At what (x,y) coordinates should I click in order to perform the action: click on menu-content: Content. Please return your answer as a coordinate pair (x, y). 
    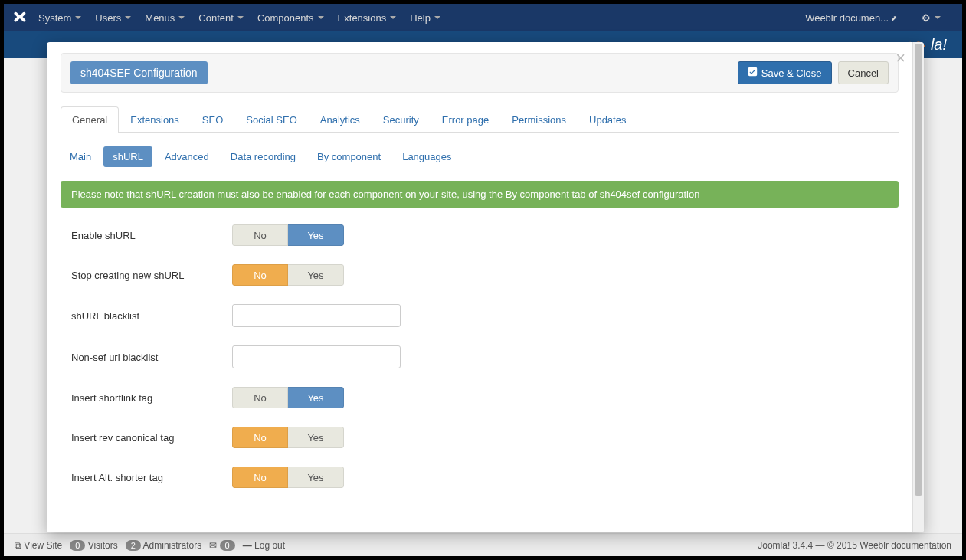
    Looking at the image, I should click on (221, 18).